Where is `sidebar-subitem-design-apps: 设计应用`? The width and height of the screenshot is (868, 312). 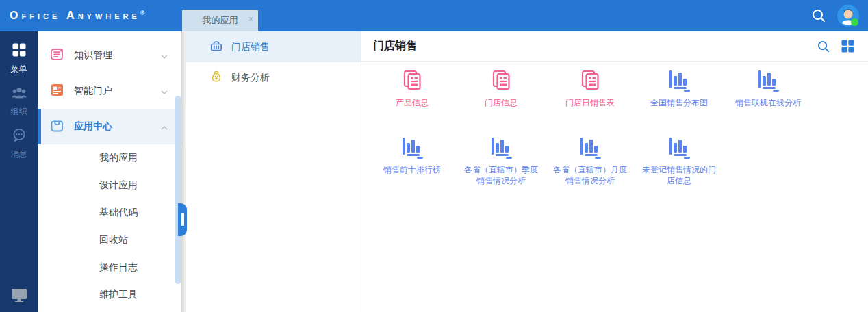 sidebar-subitem-design-apps: 设计应用 is located at coordinates (110, 185).